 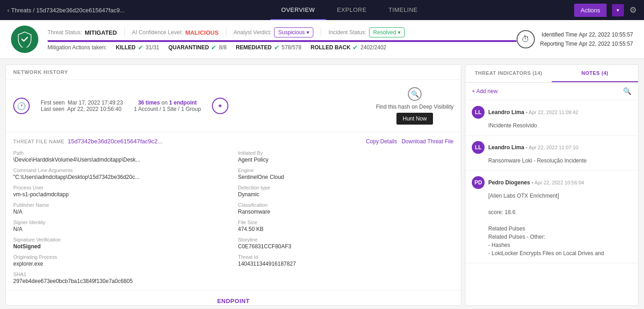 What do you see at coordinates (100, 33) in the screenshot?
I see `threat-status-value: MITIGATED` at bounding box center [100, 33].